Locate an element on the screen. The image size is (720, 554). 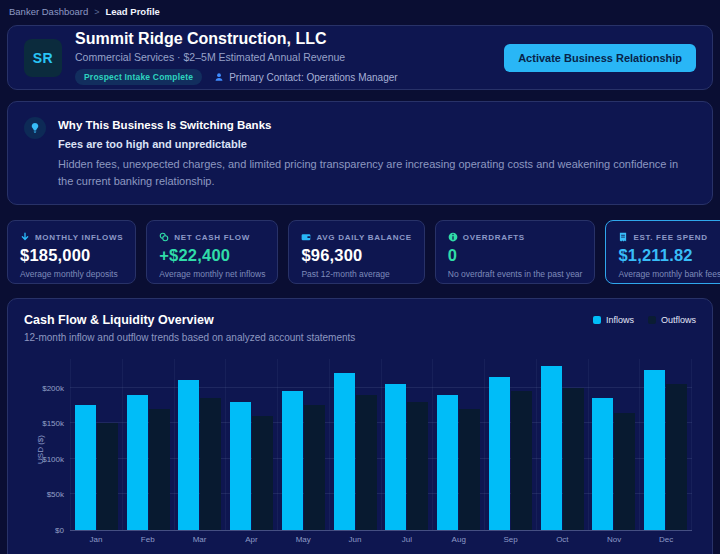
stat-card-est-fee-spend: EST. FEE SPEND $1,211.82 Average monthly… is located at coordinates (662, 252).